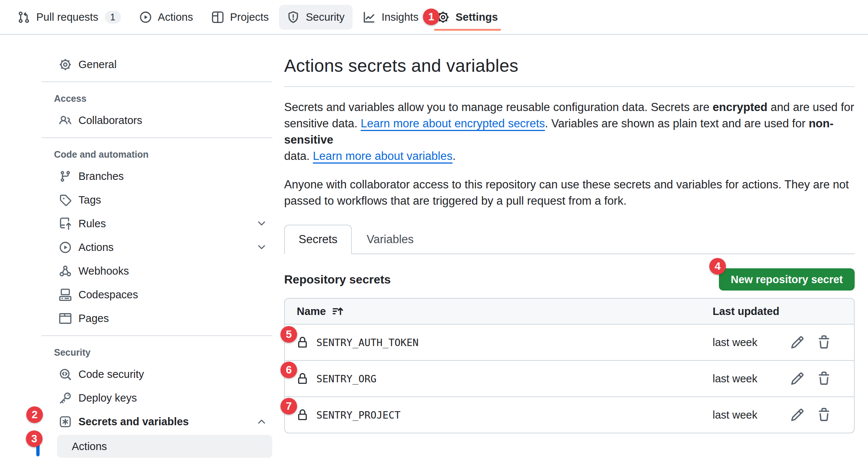  Describe the element at coordinates (289, 370) in the screenshot. I see `annotation-badge-6: 6` at that location.